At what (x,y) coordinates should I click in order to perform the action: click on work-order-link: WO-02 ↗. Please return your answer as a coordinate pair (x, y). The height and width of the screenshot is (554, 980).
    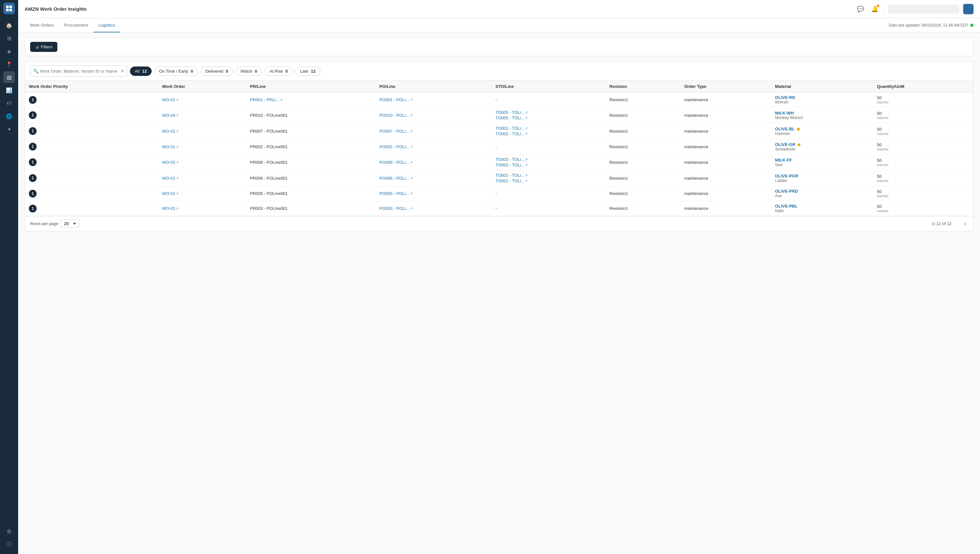
    Looking at the image, I should click on (170, 162).